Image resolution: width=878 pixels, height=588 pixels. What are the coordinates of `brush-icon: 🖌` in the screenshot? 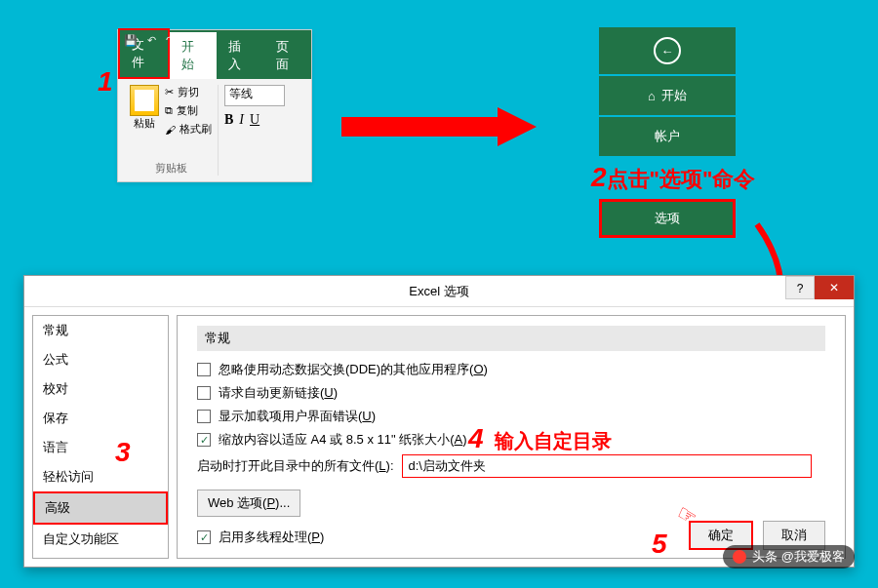 It's located at (170, 130).